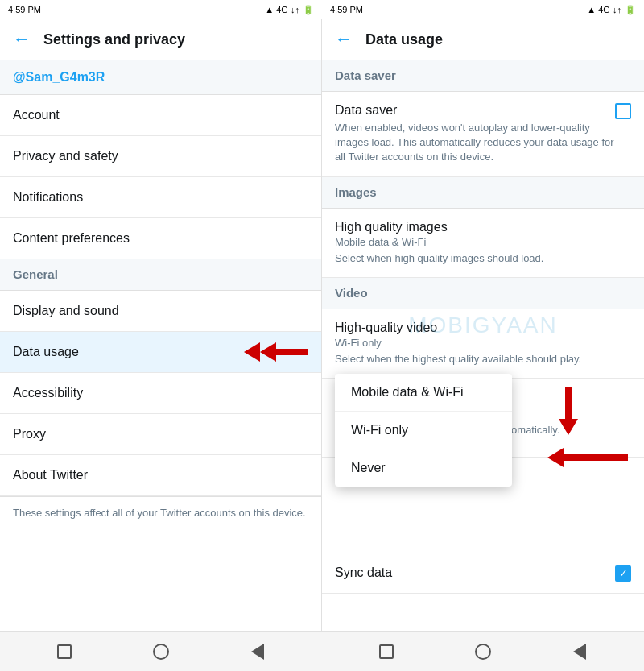  Describe the element at coordinates (483, 134) in the screenshot. I see `data-saver-row: Data saver When enabled, videos won't au…` at that location.